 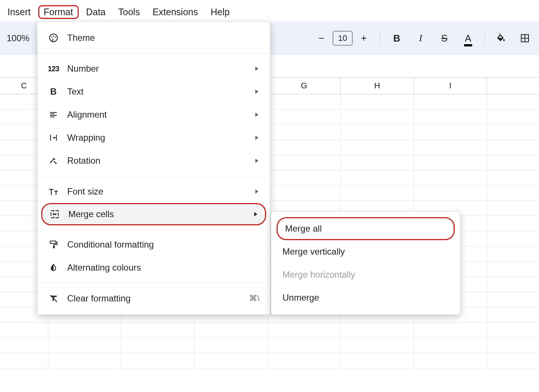 I want to click on italic-button: I, so click(x=421, y=38).